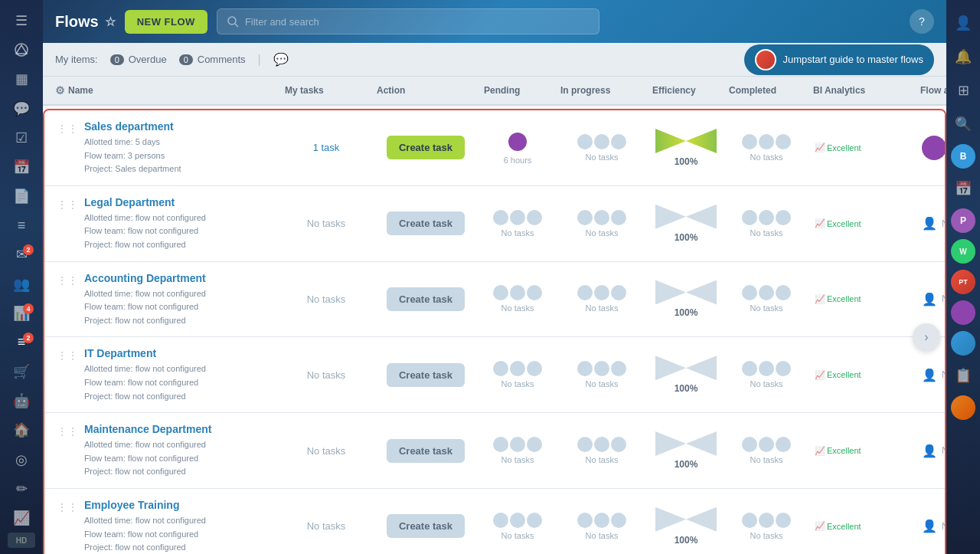  What do you see at coordinates (326, 147) in the screenshot?
I see `my-tasks-cell: 1 task` at bounding box center [326, 147].